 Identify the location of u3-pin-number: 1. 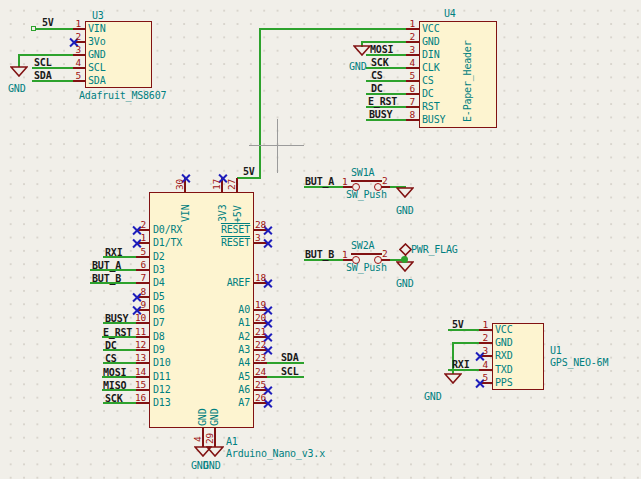
(76, 24).